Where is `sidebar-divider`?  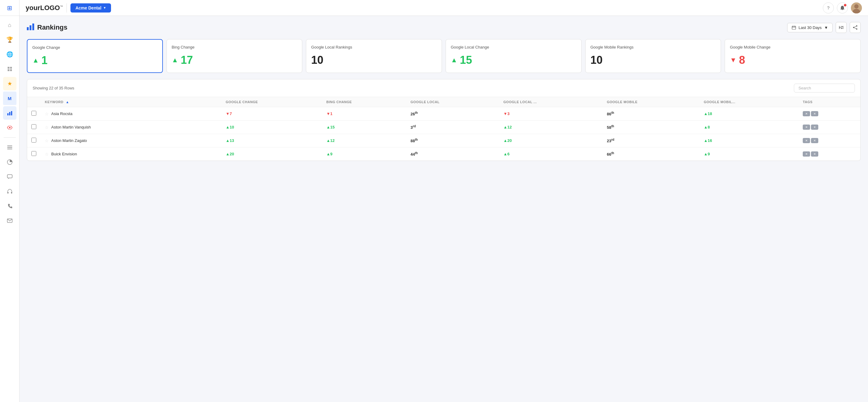 sidebar-divider is located at coordinates (10, 138).